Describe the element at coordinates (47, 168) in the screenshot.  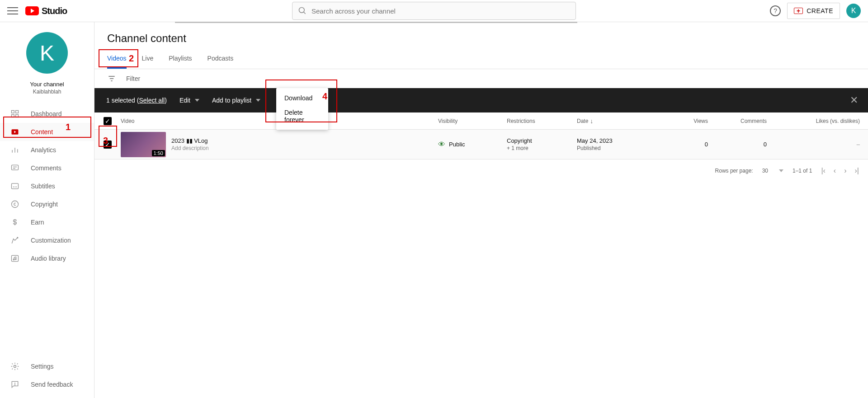
I see `sidebar-item-comments: Comments` at that location.